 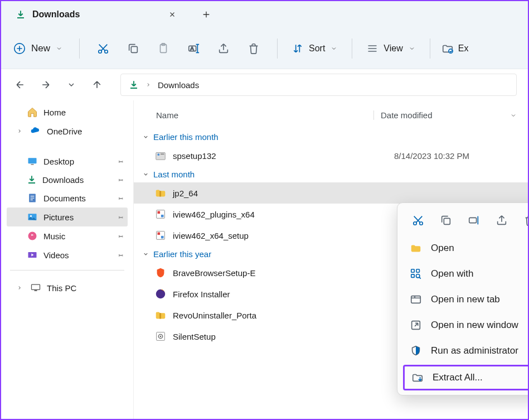 What do you see at coordinates (466, 378) in the screenshot?
I see `context-extract-highlight: Extract All...` at bounding box center [466, 378].